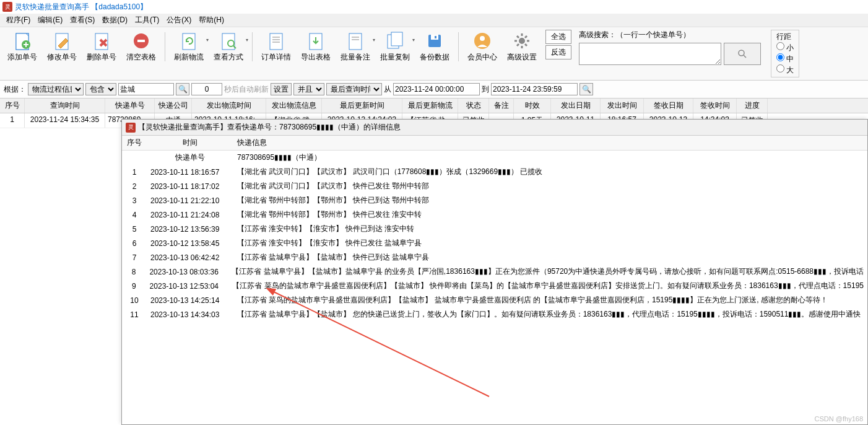  I want to click on watermark: CSDN @fhy168, so click(839, 419).